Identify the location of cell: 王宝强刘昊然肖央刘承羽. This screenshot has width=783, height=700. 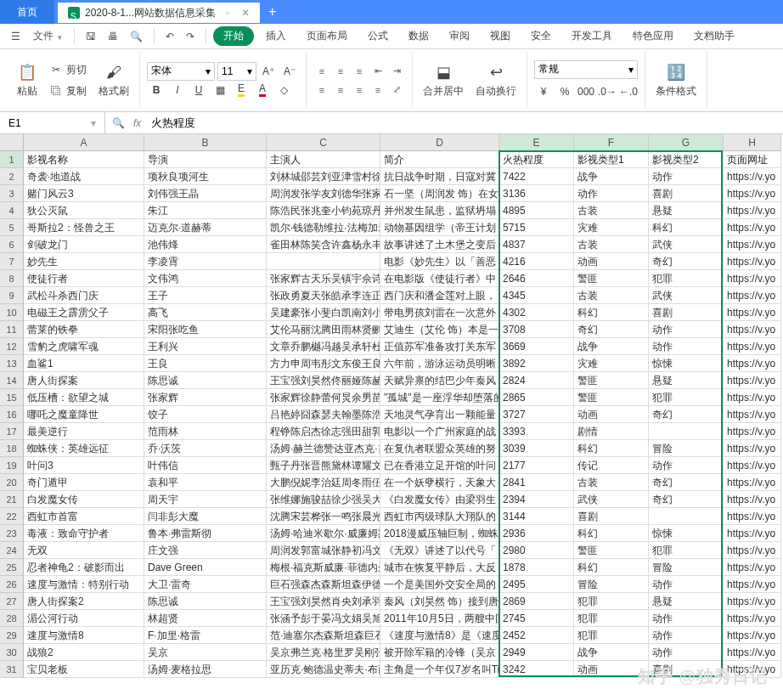
(324, 601).